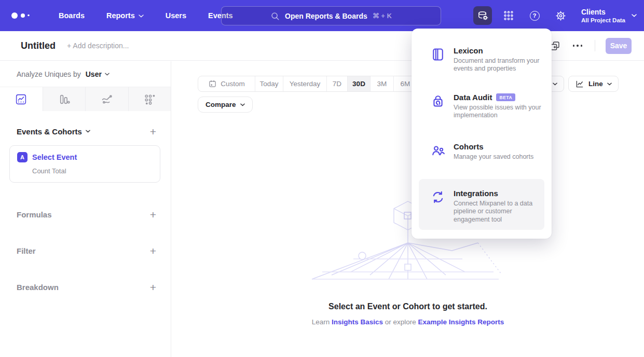  Describe the element at coordinates (509, 16) in the screenshot. I see `apps-grid-button` at that location.